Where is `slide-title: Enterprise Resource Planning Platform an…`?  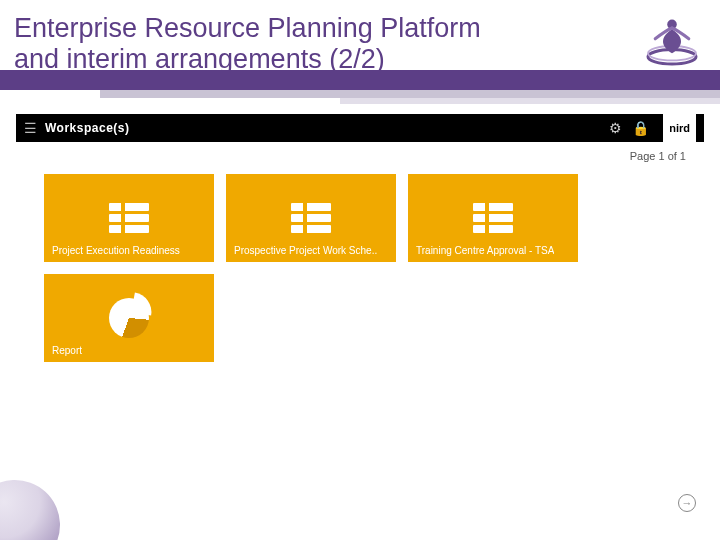 slide-title: Enterprise Resource Planning Platform an… is located at coordinates (254, 44).